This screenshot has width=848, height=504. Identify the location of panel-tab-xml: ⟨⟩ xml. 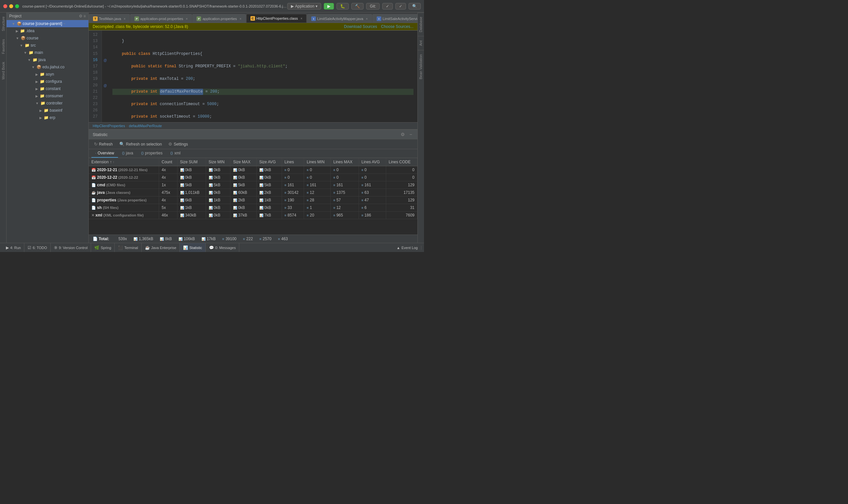
(175, 154).